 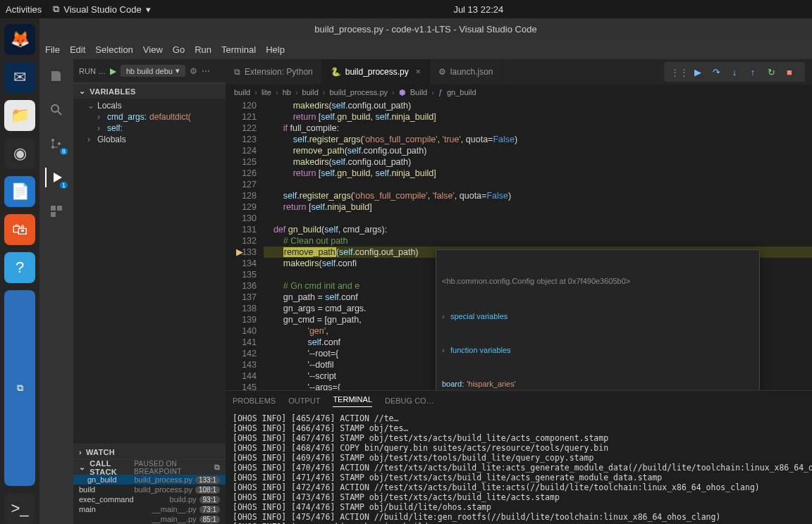 What do you see at coordinates (217, 468) in the screenshot?
I see `collapse-icon: ⧉` at bounding box center [217, 468].